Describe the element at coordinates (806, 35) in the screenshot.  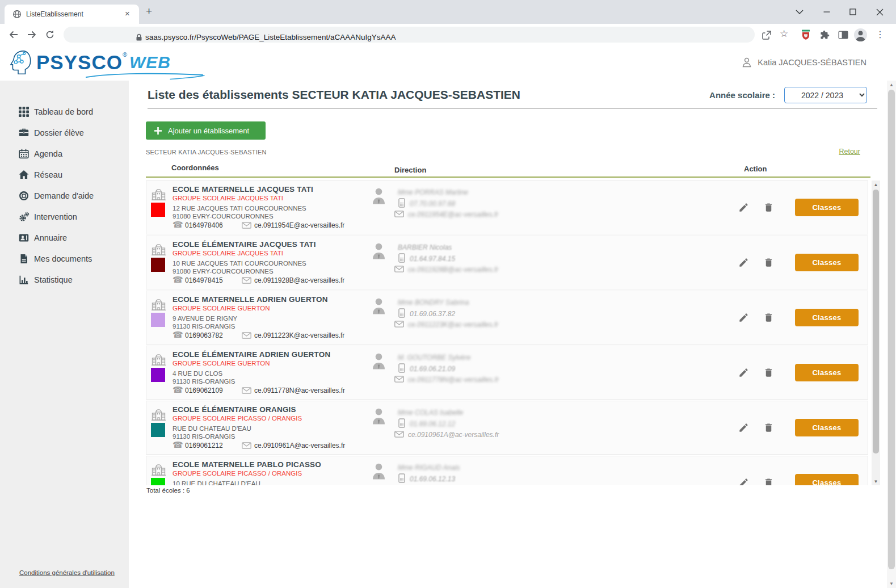
I see `adblock-shield-icon` at that location.